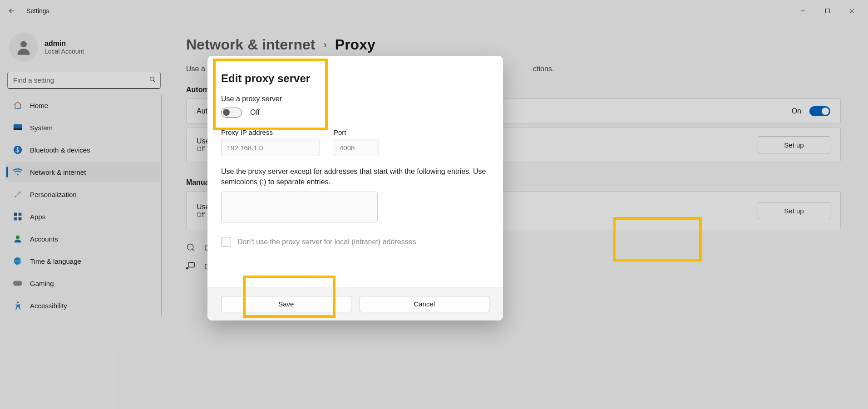  I want to click on sidebar-item-label: Network & internet, so click(58, 172).